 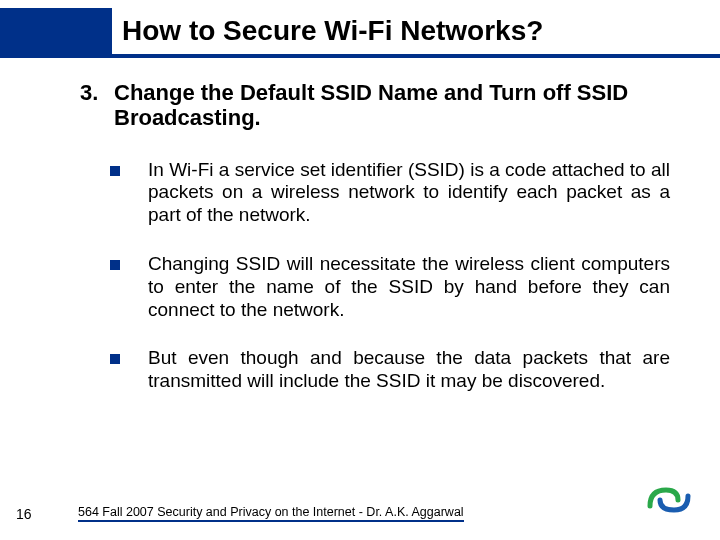 What do you see at coordinates (360, 31) in the screenshot?
I see `header-band: How to Secure Wi-Fi Networks?` at bounding box center [360, 31].